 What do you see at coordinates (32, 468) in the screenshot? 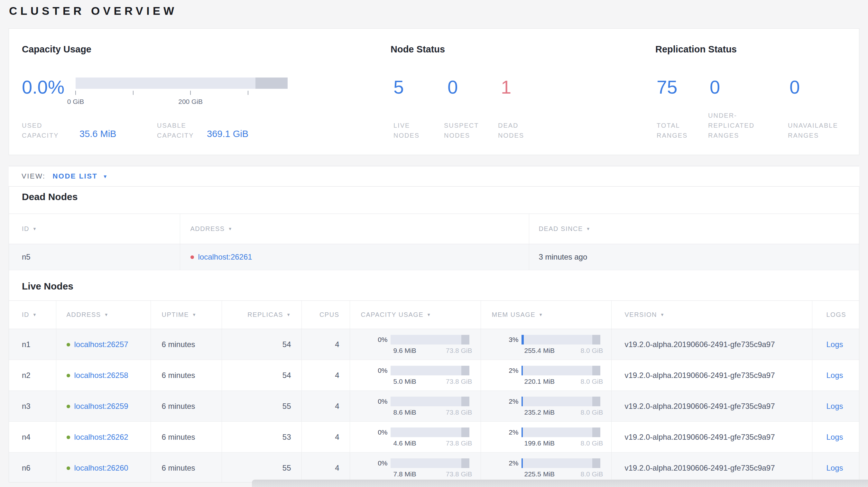
I see `node-id: n6` at bounding box center [32, 468].